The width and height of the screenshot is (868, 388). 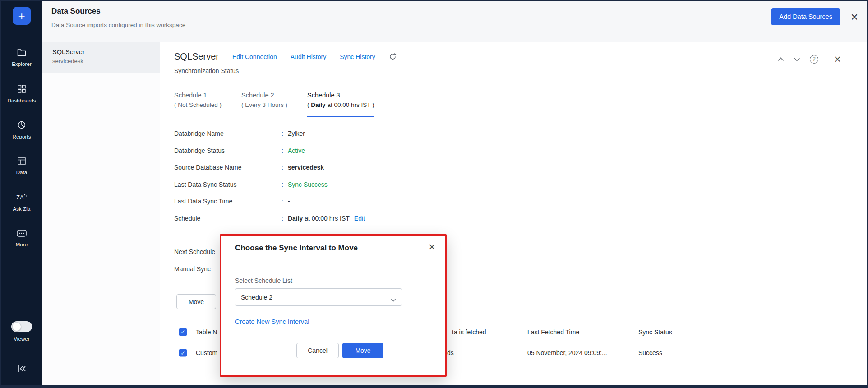 What do you see at coordinates (450, 353) in the screenshot?
I see `fetched-cell: ds` at bounding box center [450, 353].